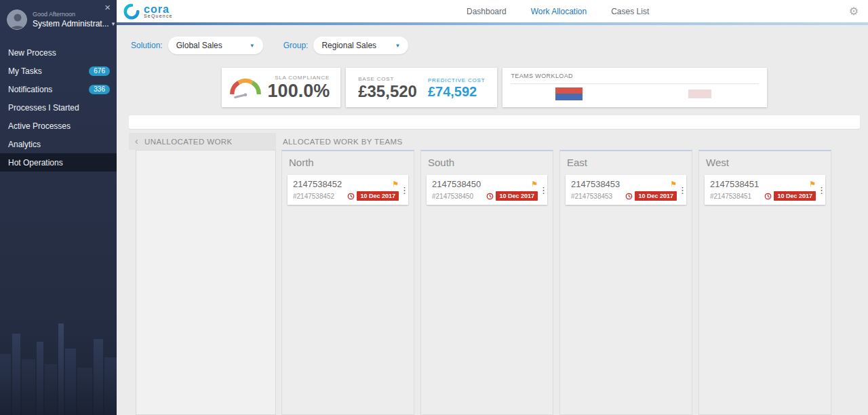 The image size is (868, 415). I want to click on predictive-cost-kpi: PREDICTIVE COST £74,592, so click(456, 88).